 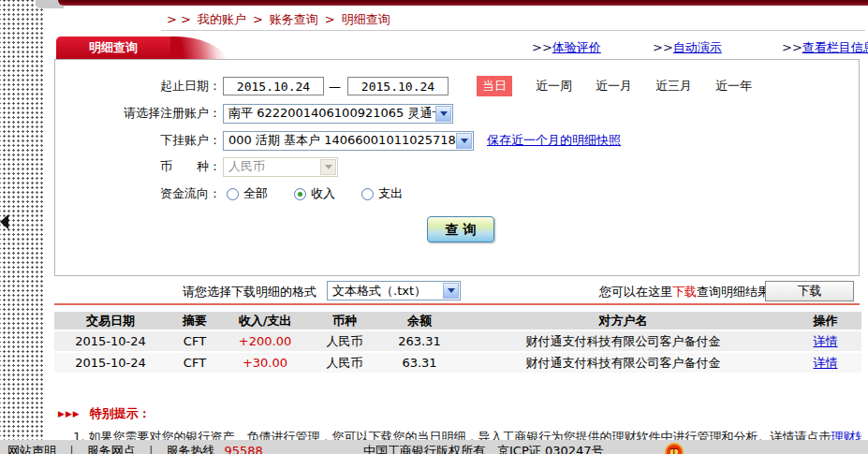 What do you see at coordinates (390, 194) in the screenshot?
I see `flow-expense-label: 支出` at bounding box center [390, 194].